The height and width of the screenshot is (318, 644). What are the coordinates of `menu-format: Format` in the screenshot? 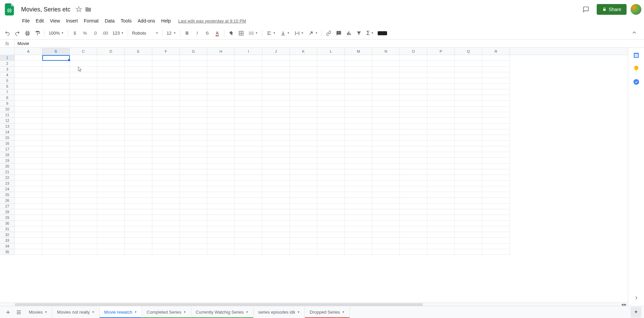 It's located at (91, 21).